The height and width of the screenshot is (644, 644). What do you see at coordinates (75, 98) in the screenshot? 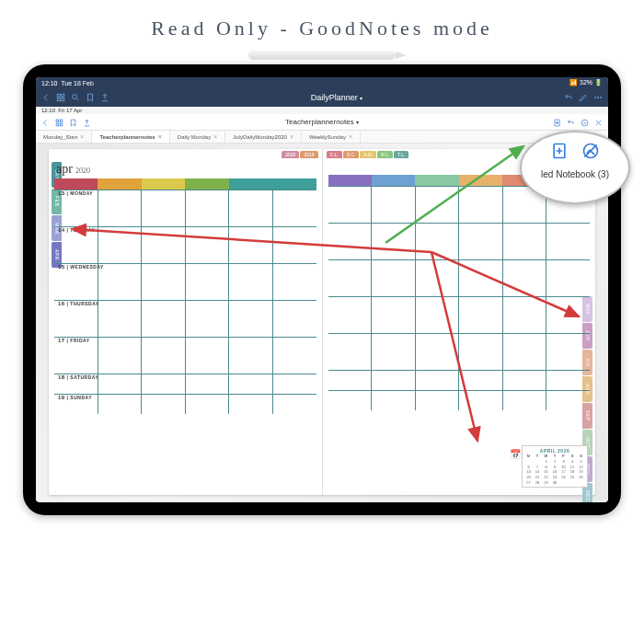
I see `search-icon` at bounding box center [75, 98].